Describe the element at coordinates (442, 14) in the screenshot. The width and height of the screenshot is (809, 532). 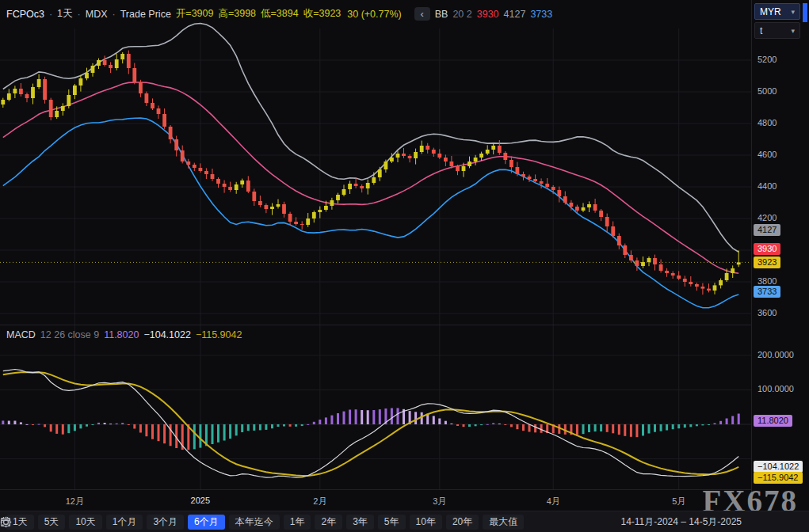
I see `bb-indicator-label: BB` at that location.